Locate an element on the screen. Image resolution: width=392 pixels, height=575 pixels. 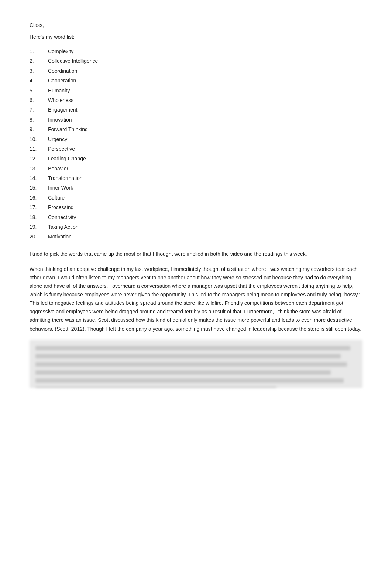
list-item: 16.Culture is located at coordinates (196, 198).